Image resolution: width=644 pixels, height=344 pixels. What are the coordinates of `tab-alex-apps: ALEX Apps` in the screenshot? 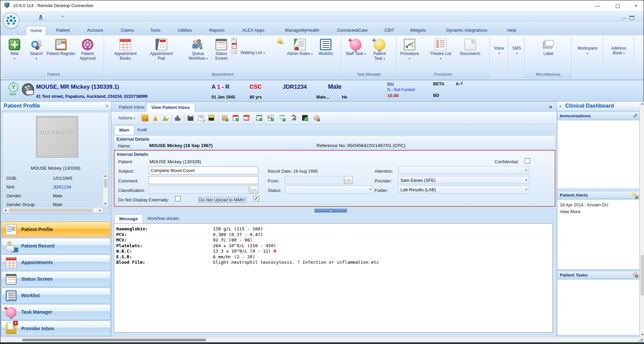 It's located at (253, 31).